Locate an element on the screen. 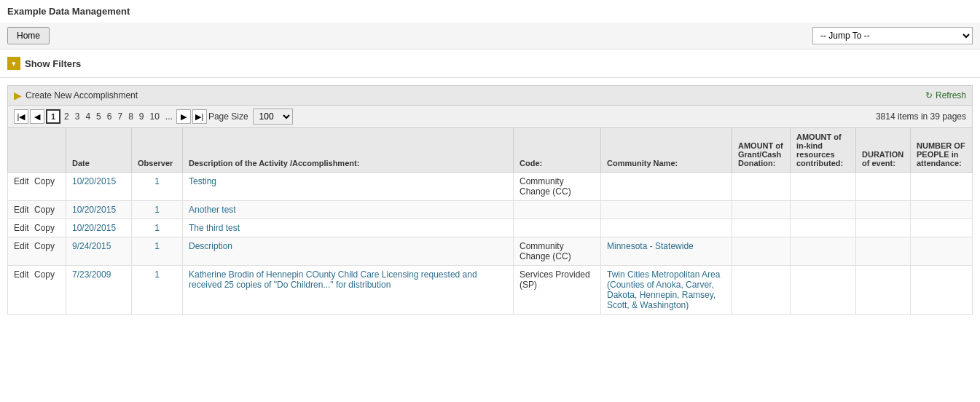  page-2: 2 is located at coordinates (67, 117).